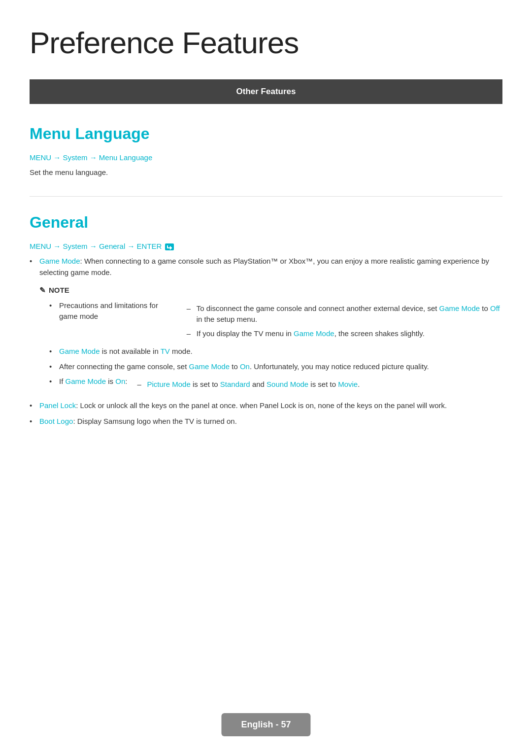 Image resolution: width=532 pixels, height=756 pixels. What do you see at coordinates (156, 246) in the screenshot?
I see `breadcrumb-enter: ENTER` at bounding box center [156, 246].